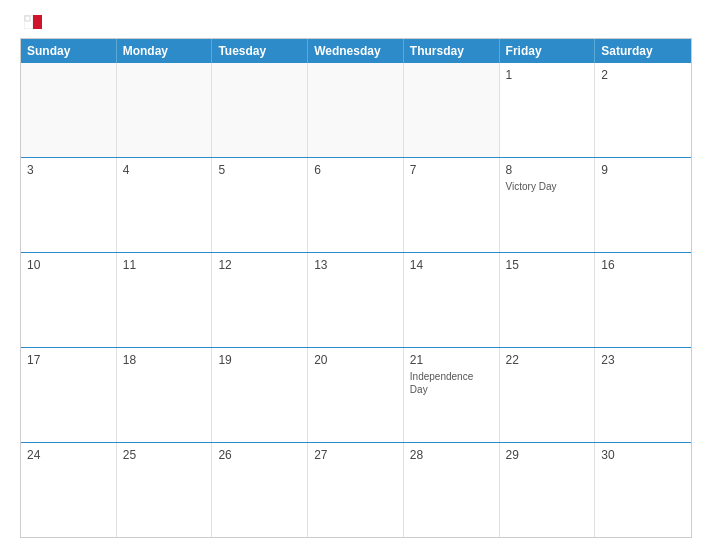 Image resolution: width=712 pixels, height=550 pixels. I want to click on cal-cell: 29, so click(548, 490).